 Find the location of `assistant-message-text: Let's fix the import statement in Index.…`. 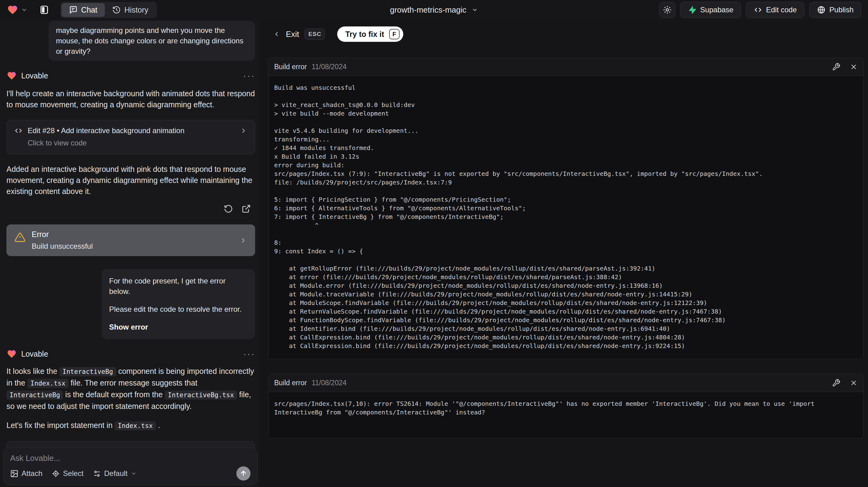

assistant-message-text: Let's fix the import statement in Index.… is located at coordinates (131, 425).